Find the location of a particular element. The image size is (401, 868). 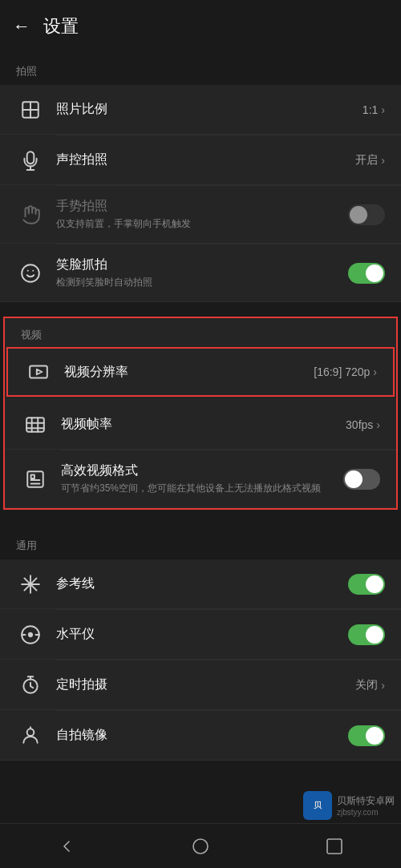

back-button: ← is located at coordinates (22, 26).